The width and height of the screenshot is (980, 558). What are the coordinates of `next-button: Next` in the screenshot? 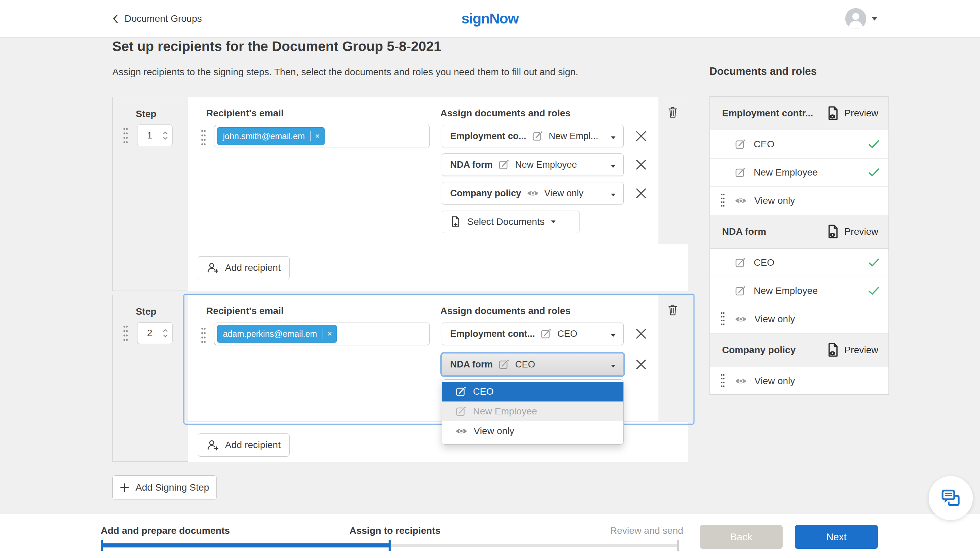 It's located at (836, 537).